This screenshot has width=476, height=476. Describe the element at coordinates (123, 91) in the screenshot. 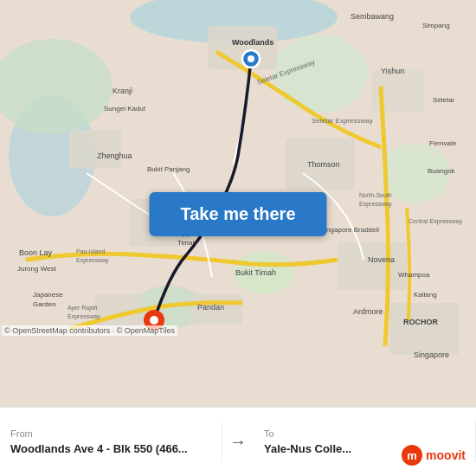

I see `svg-text: Kranji` at that location.